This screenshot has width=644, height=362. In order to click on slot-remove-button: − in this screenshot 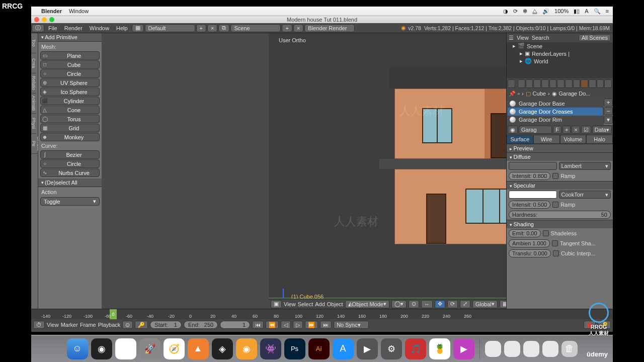, I will do `click(608, 111)`.